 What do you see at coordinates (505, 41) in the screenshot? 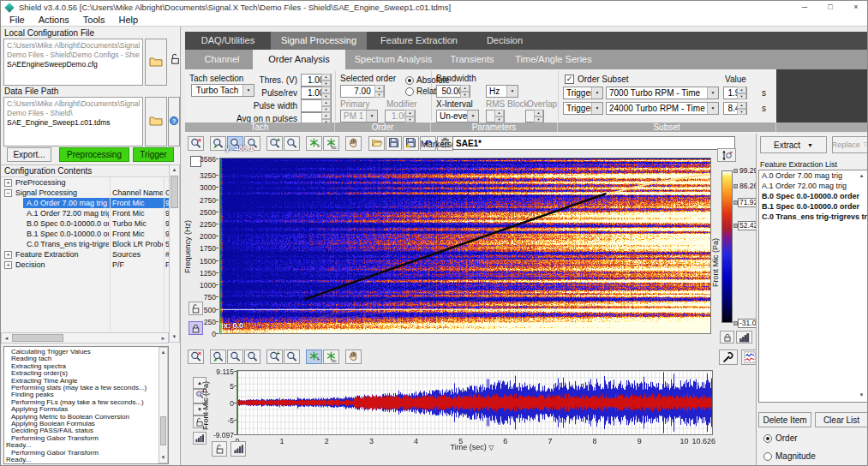
I see `tab-decision: Decision` at bounding box center [505, 41].